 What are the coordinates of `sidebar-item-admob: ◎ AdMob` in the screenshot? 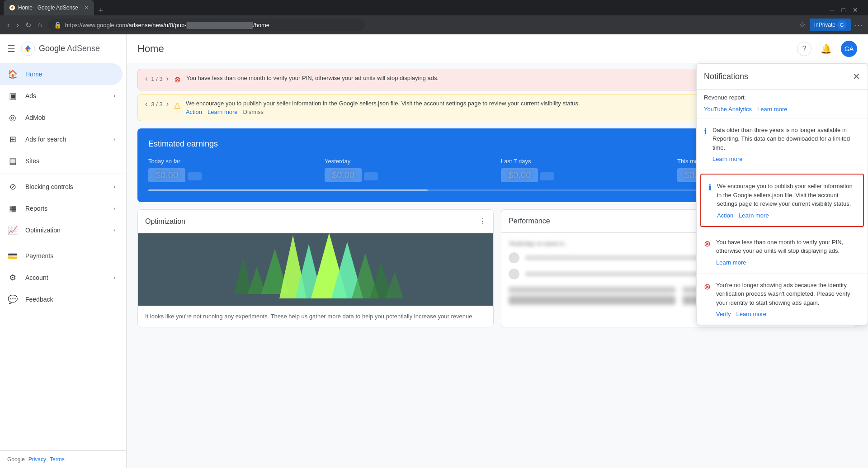 It's located at (61, 118).